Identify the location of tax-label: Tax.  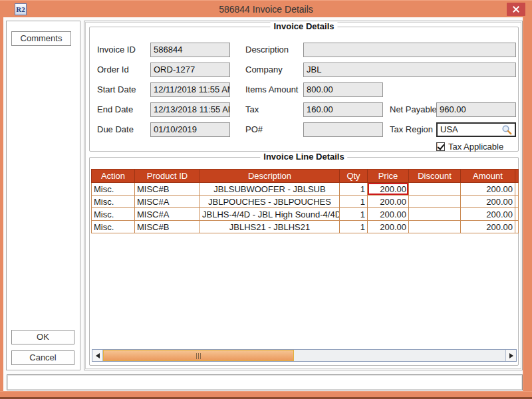
(252, 110).